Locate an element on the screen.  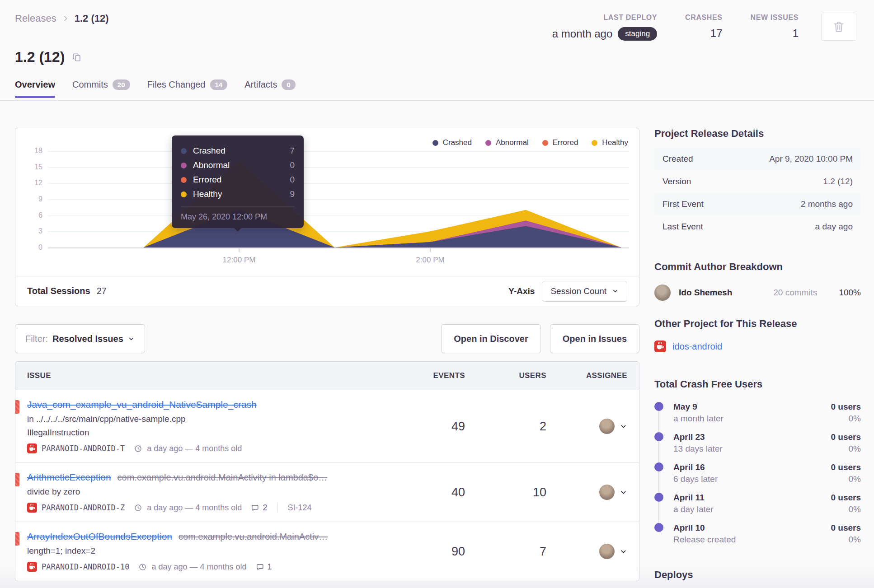
crashed-dot-icon is located at coordinates (183, 151).